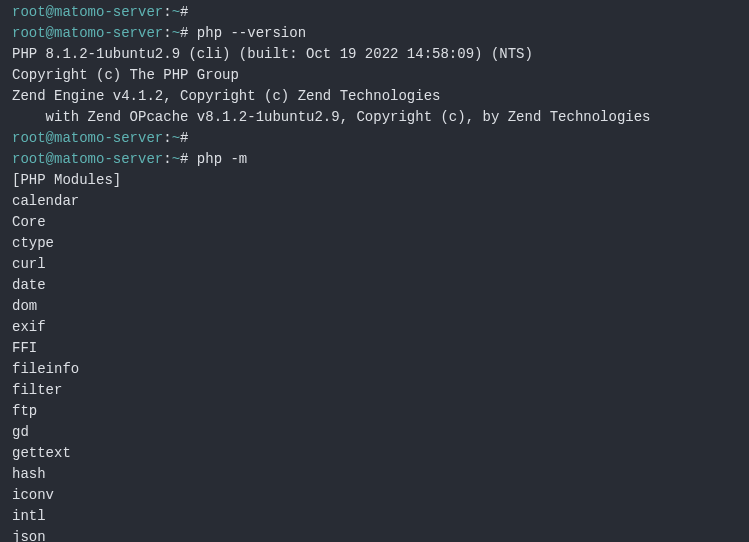 The height and width of the screenshot is (542, 749). I want to click on module-item: fileinfo, so click(374, 370).